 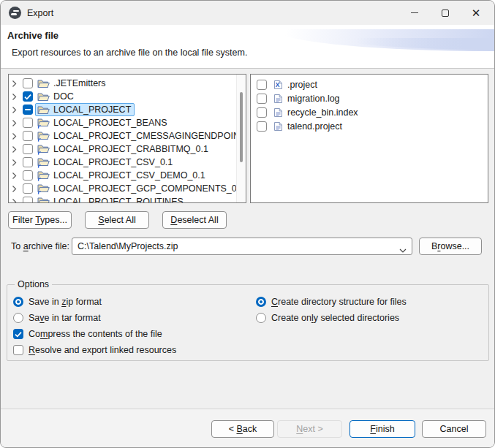 What do you see at coordinates (127, 175) in the screenshot?
I see `tree-row: LOCAL_PROJECT_CSV_DEMO_0.1` at bounding box center [127, 175].